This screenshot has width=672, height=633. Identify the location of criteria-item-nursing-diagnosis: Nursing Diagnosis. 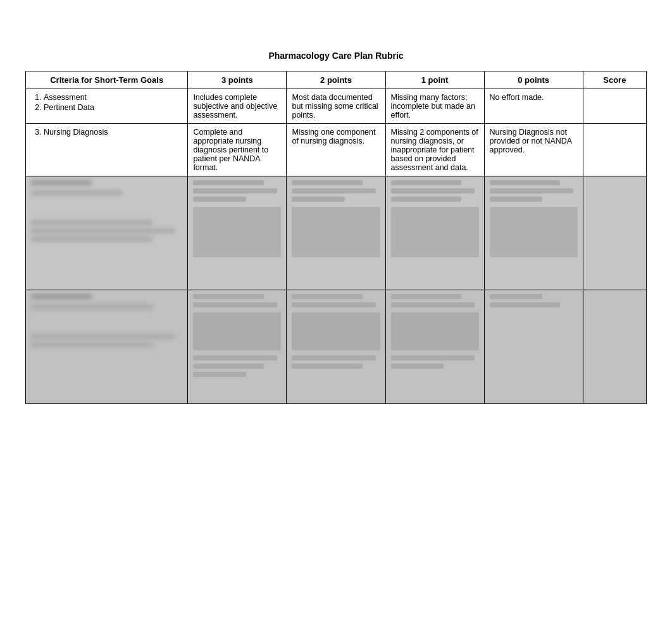
(113, 132).